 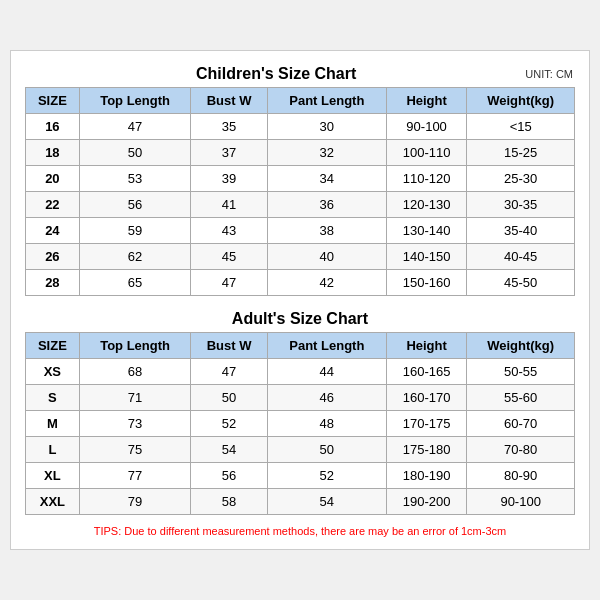 What do you see at coordinates (300, 476) in the screenshot?
I see `table-row: XL775652180-19080-90` at bounding box center [300, 476].